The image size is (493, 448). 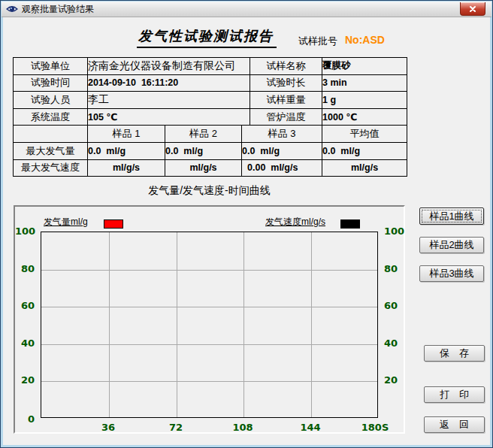 What do you see at coordinates (318, 41) in the screenshot?
I see `batch-number-label: 试样批号` at bounding box center [318, 41].